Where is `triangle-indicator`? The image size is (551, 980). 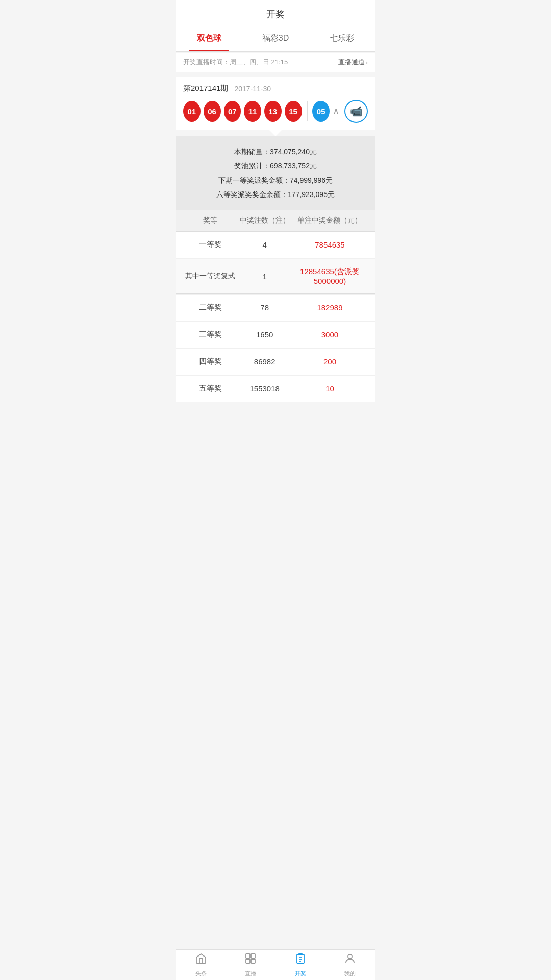
triangle-indicator is located at coordinates (276, 133).